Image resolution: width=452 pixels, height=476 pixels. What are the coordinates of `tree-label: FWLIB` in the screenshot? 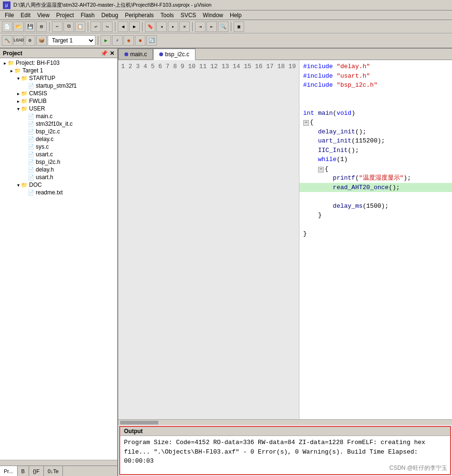 It's located at (38, 101).